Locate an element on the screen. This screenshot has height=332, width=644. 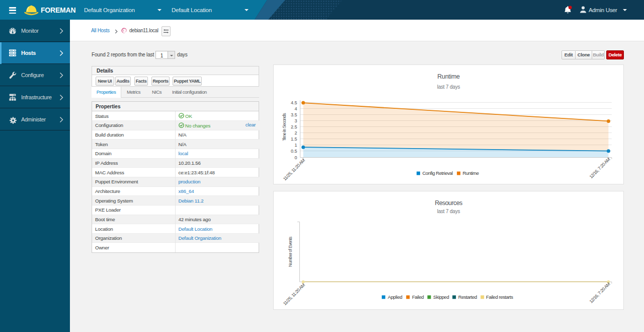
svg-text: 0.5 is located at coordinates (294, 151).